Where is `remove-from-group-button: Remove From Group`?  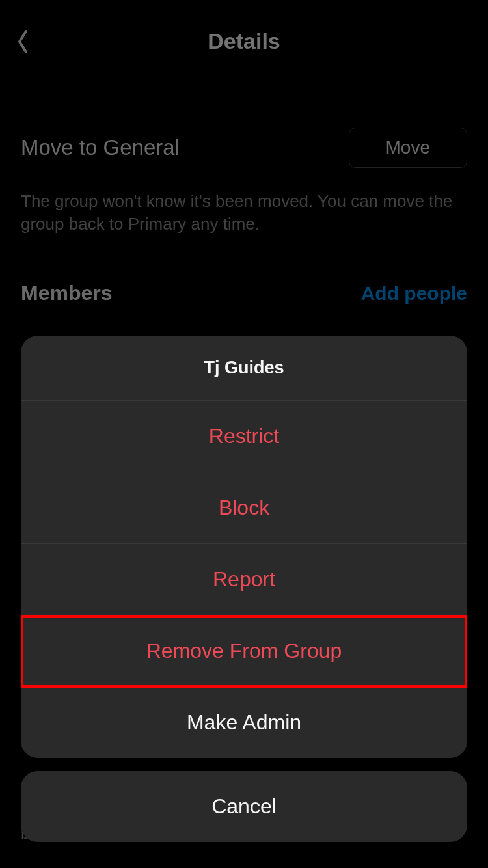 remove-from-group-button: Remove From Group is located at coordinates (244, 651).